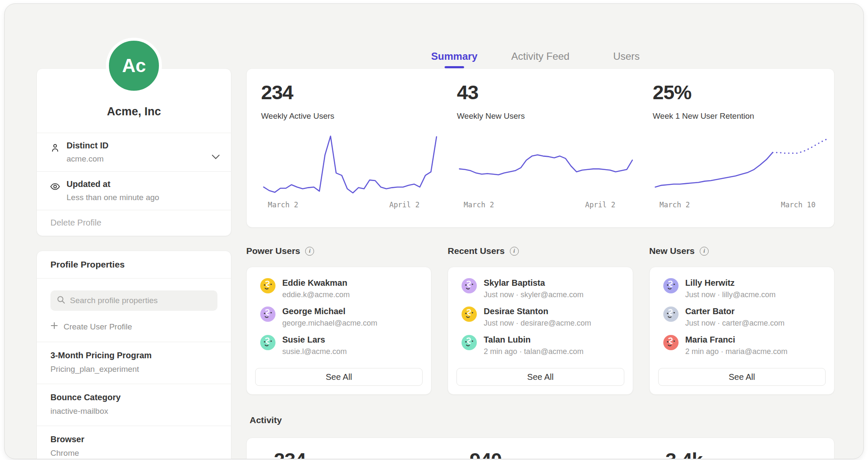  Describe the element at coordinates (330, 311) in the screenshot. I see `user-name: George Michael` at that location.